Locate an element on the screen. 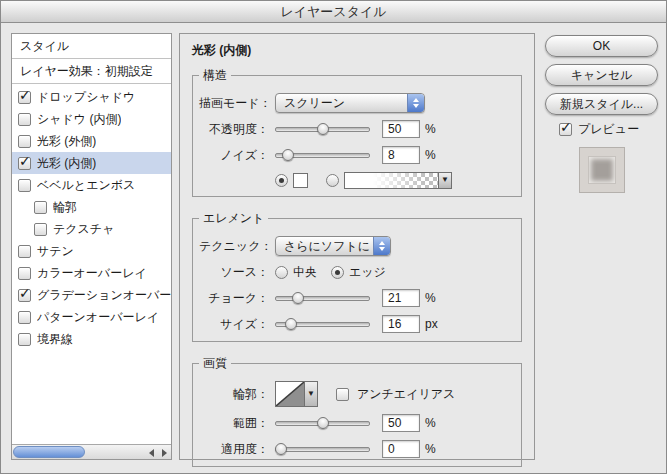  source-edge-radio is located at coordinates (338, 272).